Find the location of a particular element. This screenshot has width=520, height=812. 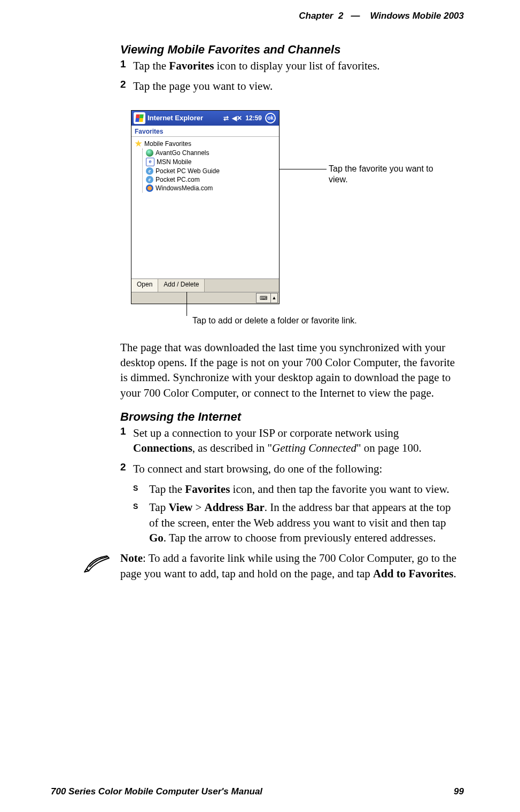

titlebar: Internet Explorer ⇄ ◀✕ 12:59 ok is located at coordinates (205, 118).